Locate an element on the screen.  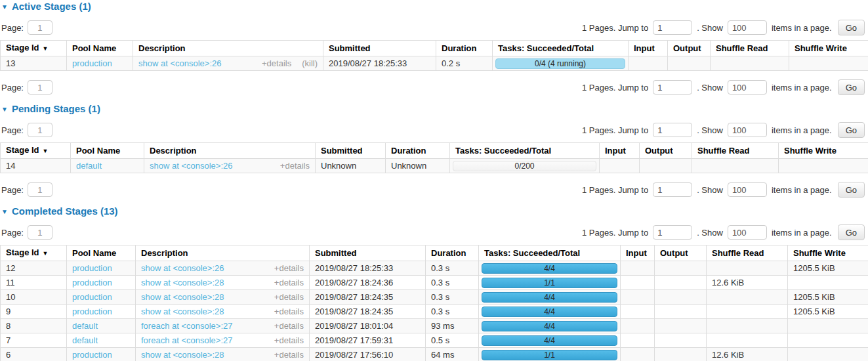
section-title-completed: ▼Completed Stages (13) is located at coordinates (434, 211).